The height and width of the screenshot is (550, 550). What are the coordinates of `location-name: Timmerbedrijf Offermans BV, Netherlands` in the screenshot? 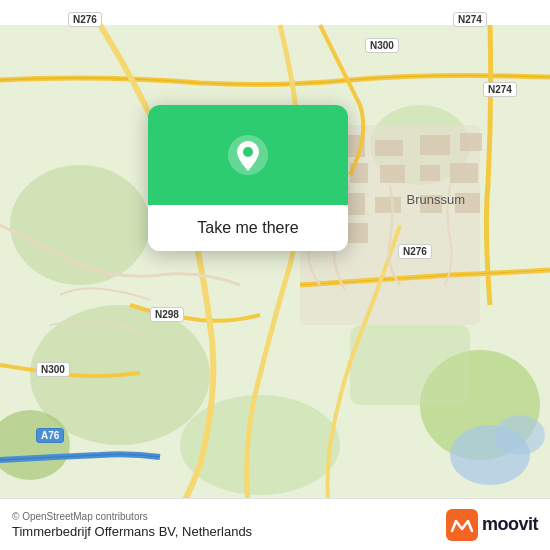 It's located at (132, 532).